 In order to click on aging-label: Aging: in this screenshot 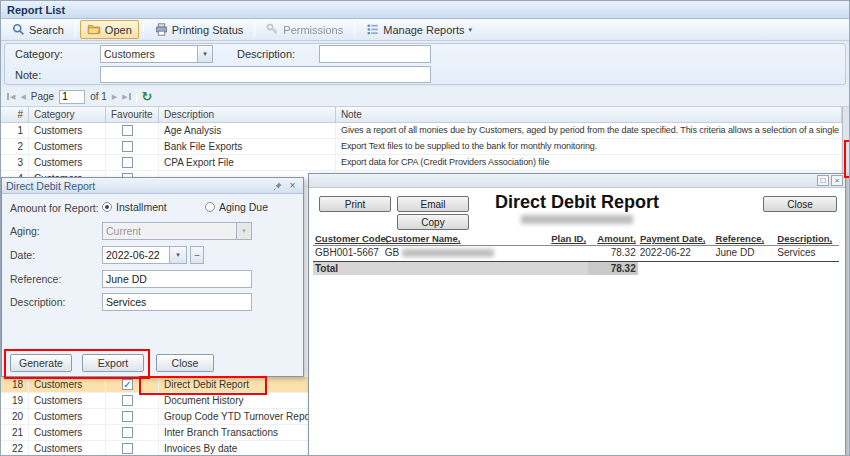, I will do `click(25, 231)`.